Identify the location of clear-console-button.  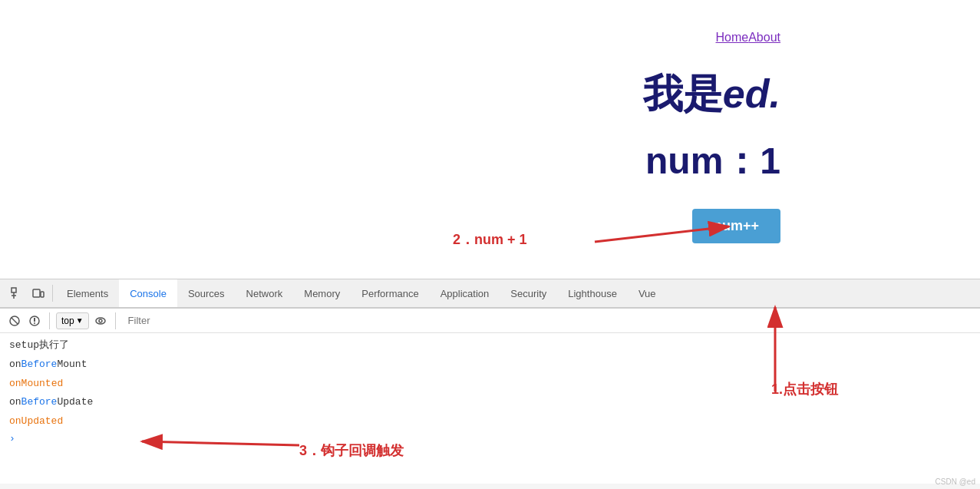
(15, 321).